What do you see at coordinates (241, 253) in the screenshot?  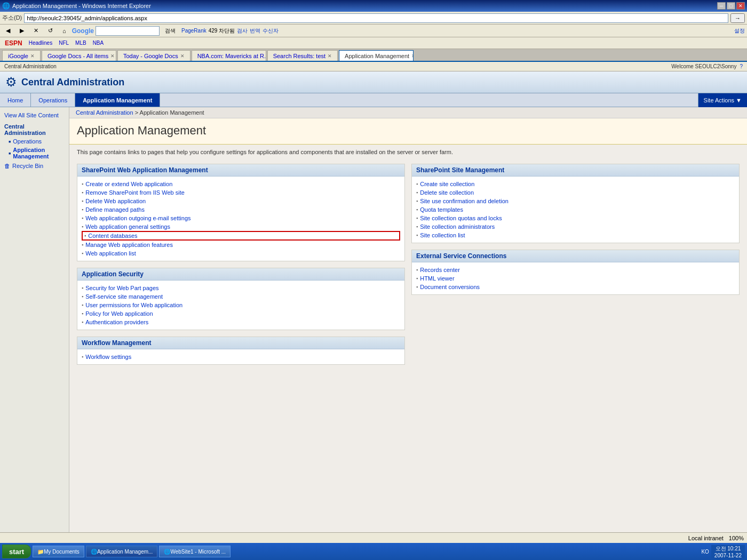 I see `link-web-app-list: Web application list` at bounding box center [241, 253].